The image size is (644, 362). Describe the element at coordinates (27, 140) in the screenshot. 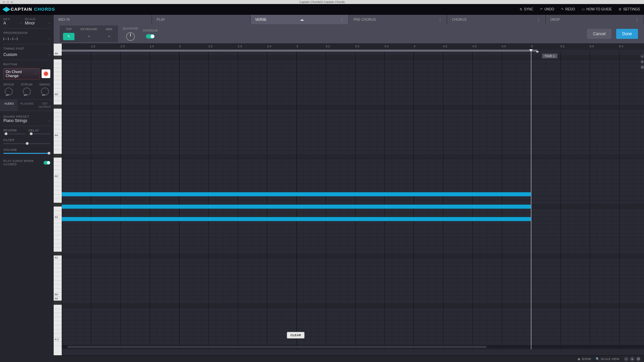

I see `filter-label: FILTER` at that location.